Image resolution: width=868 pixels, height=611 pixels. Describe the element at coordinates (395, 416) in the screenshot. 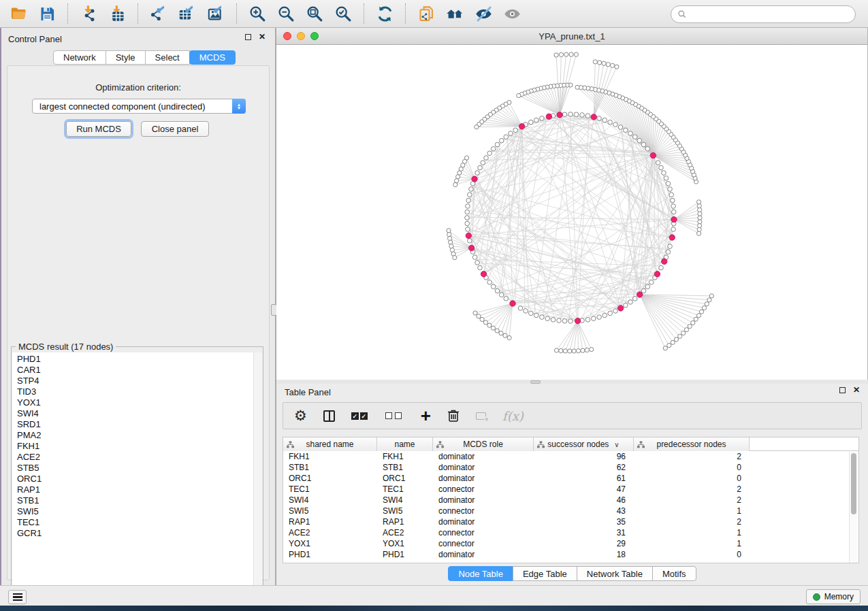

I see `deselect-all-button` at that location.